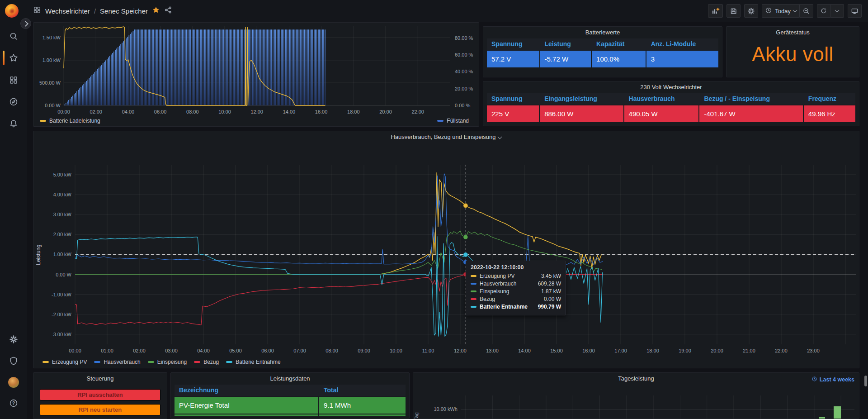  What do you see at coordinates (446, 137) in the screenshot?
I see `panel-title: Hausverbrauch, Bezug und Einspeisung` at bounding box center [446, 137].